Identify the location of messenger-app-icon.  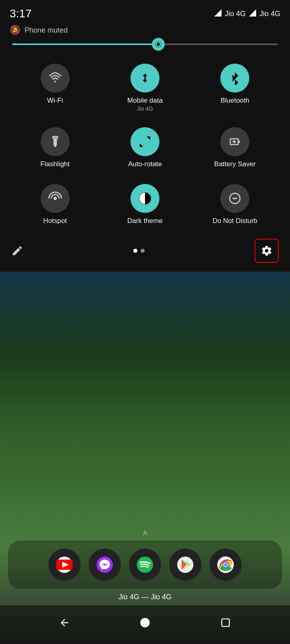
(105, 565).